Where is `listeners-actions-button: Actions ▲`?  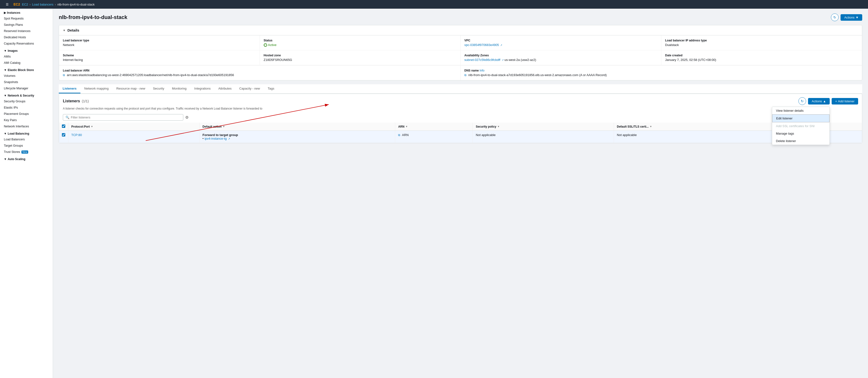
listeners-actions-button: Actions ▲ is located at coordinates (819, 101).